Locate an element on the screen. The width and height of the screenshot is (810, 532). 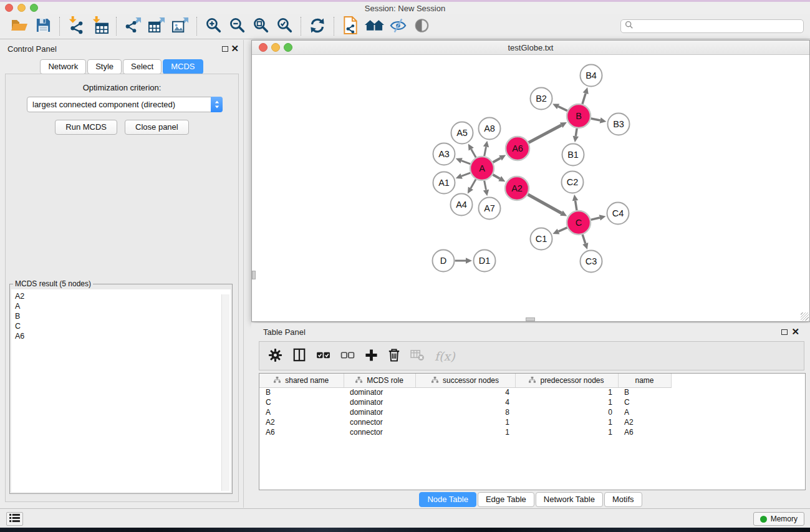
mcds-result-item: A is located at coordinates (123, 306).